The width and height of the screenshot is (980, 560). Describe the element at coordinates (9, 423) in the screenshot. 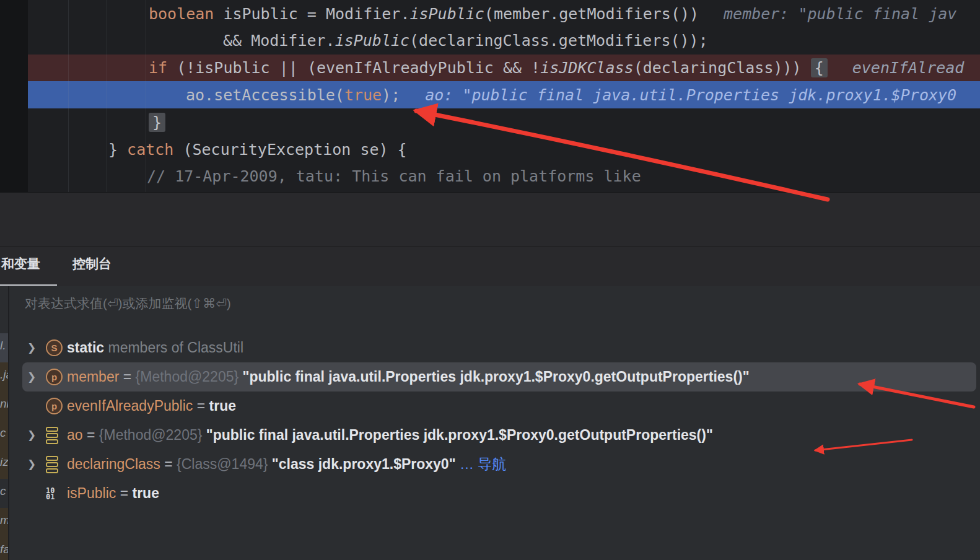

I see `panel-splitter` at that location.